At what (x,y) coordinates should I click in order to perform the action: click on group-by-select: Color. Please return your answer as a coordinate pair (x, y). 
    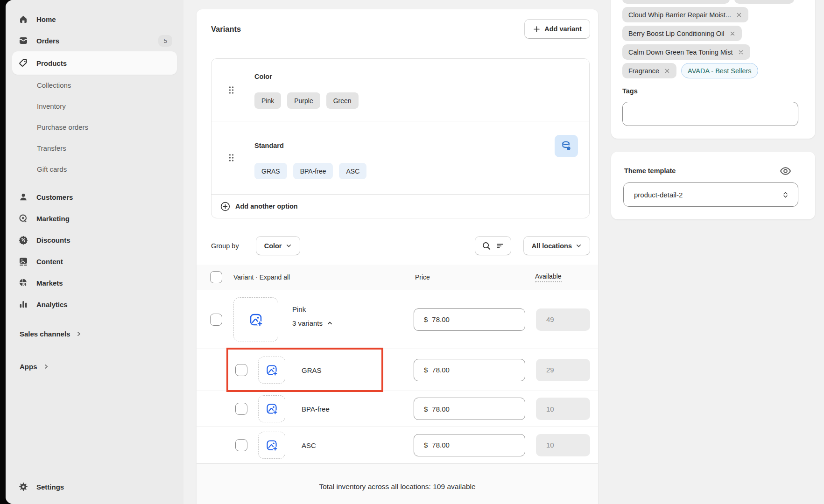
    Looking at the image, I should click on (278, 245).